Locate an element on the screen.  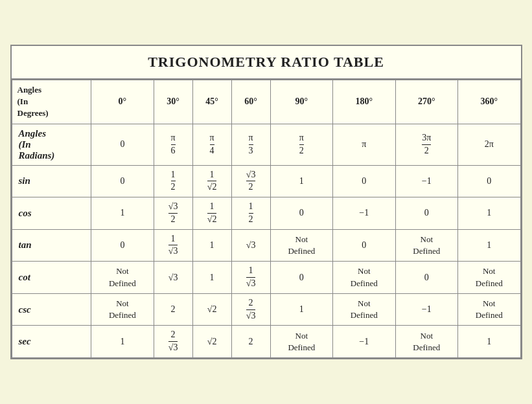
cos-45: 1√2 is located at coordinates (212, 214).